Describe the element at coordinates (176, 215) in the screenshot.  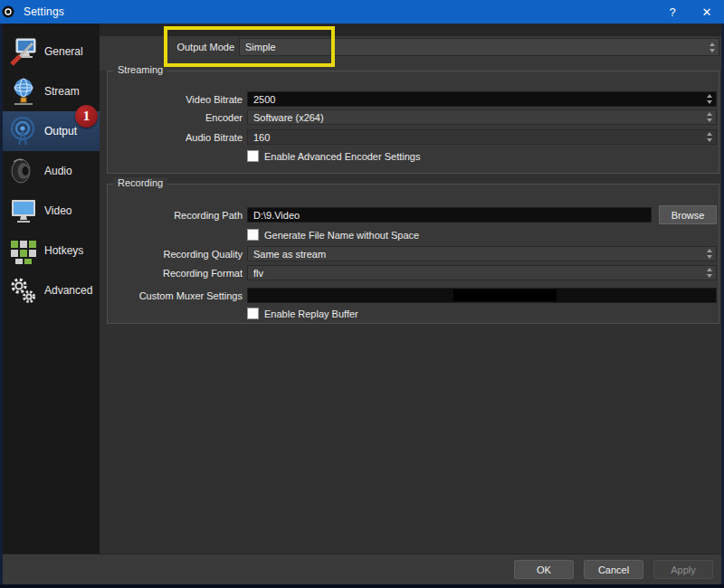
I see `recording-path-label: Recording Path` at that location.